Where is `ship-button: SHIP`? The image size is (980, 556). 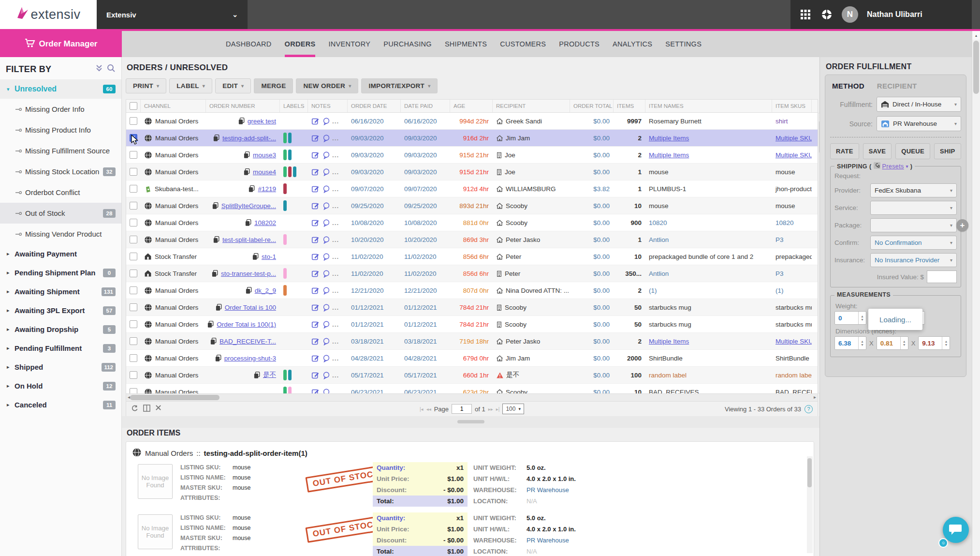
ship-button: SHIP is located at coordinates (948, 151).